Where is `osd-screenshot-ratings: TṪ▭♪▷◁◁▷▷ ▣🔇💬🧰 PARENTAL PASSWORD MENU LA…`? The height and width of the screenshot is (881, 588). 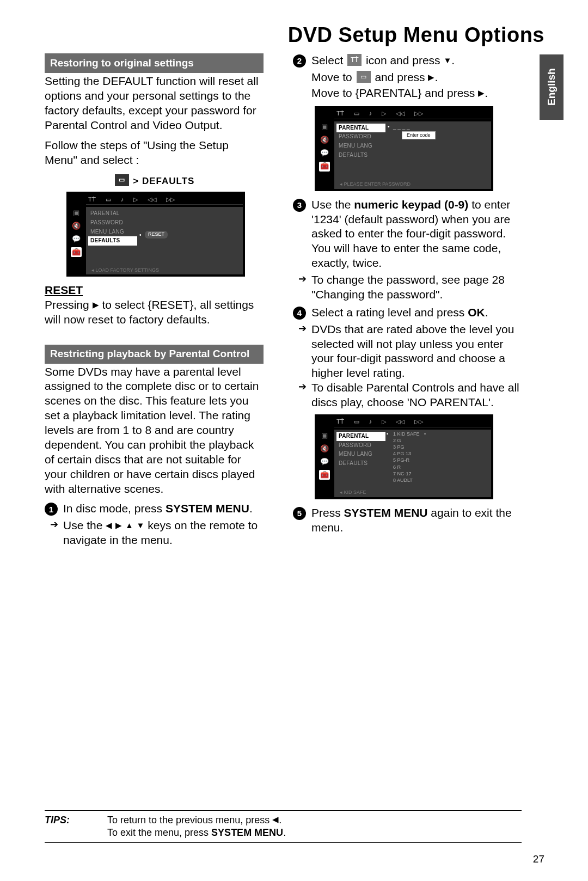
osd-screenshot-ratings: TṪ▭♪▷◁◁▷▷ ▣🔇💬🧰 PARENTAL PASSWORD MENU LA… is located at coordinates (404, 457).